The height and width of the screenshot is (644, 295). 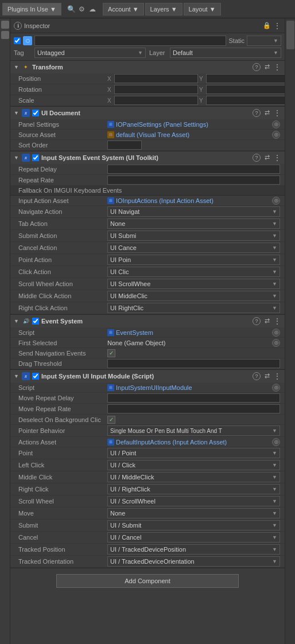 I want to click on input-system-checkbox, so click(x=36, y=158).